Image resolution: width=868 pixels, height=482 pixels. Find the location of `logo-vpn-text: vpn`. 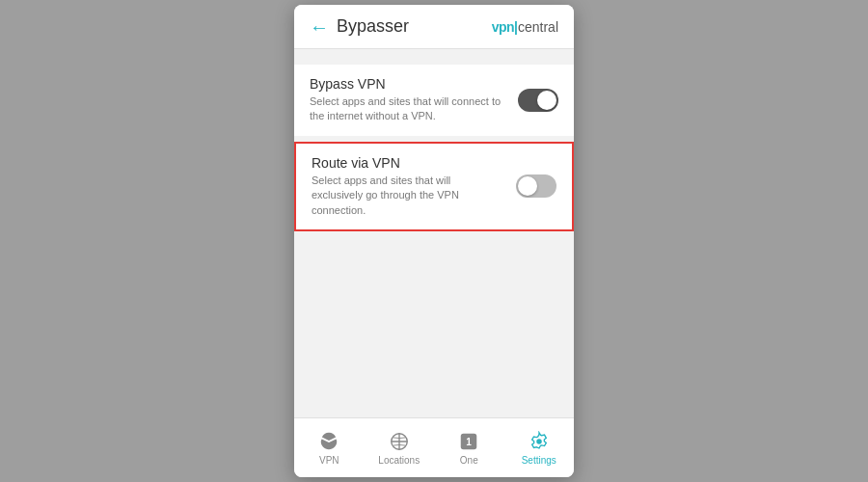

logo-vpn-text: vpn is located at coordinates (503, 27).